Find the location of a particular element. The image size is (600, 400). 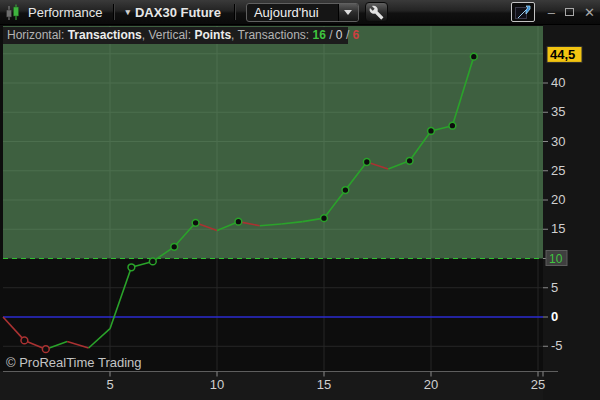

chevron-down-icon is located at coordinates (348, 12).